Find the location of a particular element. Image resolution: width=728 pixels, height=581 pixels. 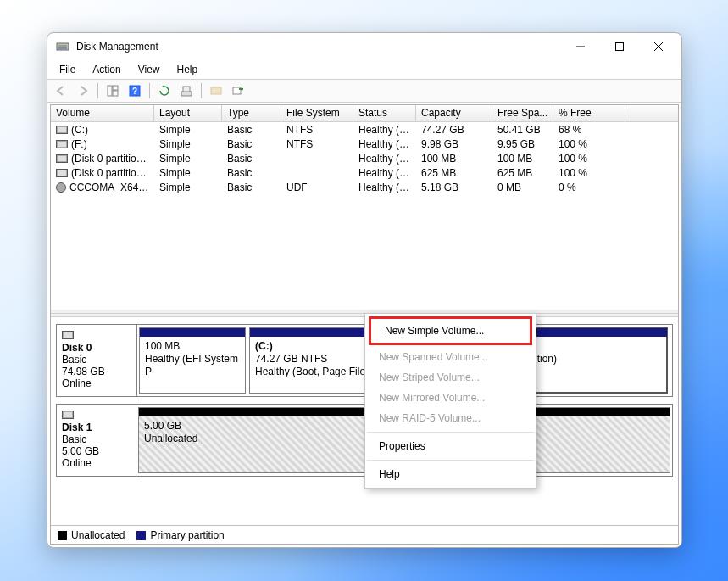

forward-button is located at coordinates (83, 91).